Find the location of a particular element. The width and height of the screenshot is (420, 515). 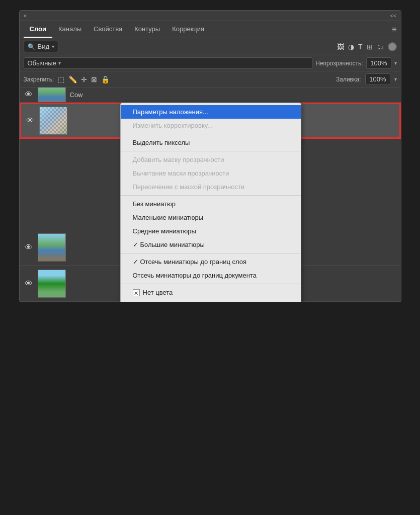

lock-artboard-icon: ⊠ is located at coordinates (94, 79).